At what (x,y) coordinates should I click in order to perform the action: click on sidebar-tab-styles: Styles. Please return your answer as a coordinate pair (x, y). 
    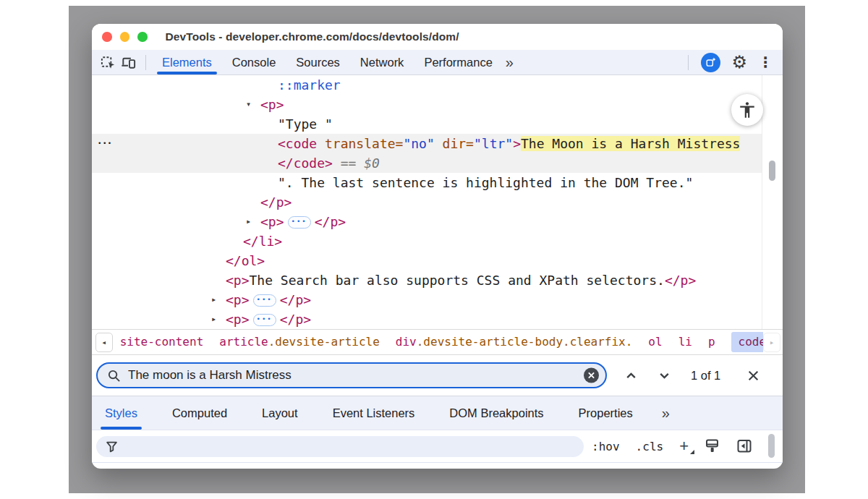
    Looking at the image, I should click on (122, 413).